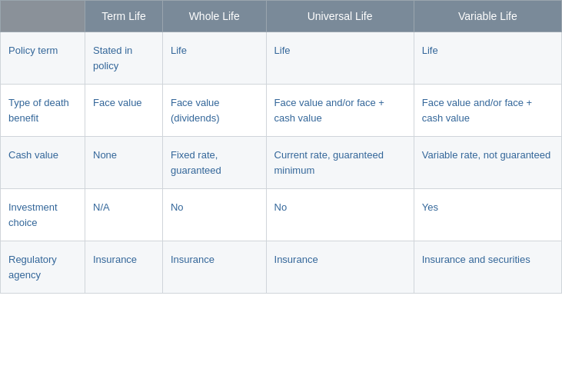 The width and height of the screenshot is (562, 392). What do you see at coordinates (487, 267) in the screenshot?
I see `variable-regulatory-agency: Insurance and securities` at bounding box center [487, 267].